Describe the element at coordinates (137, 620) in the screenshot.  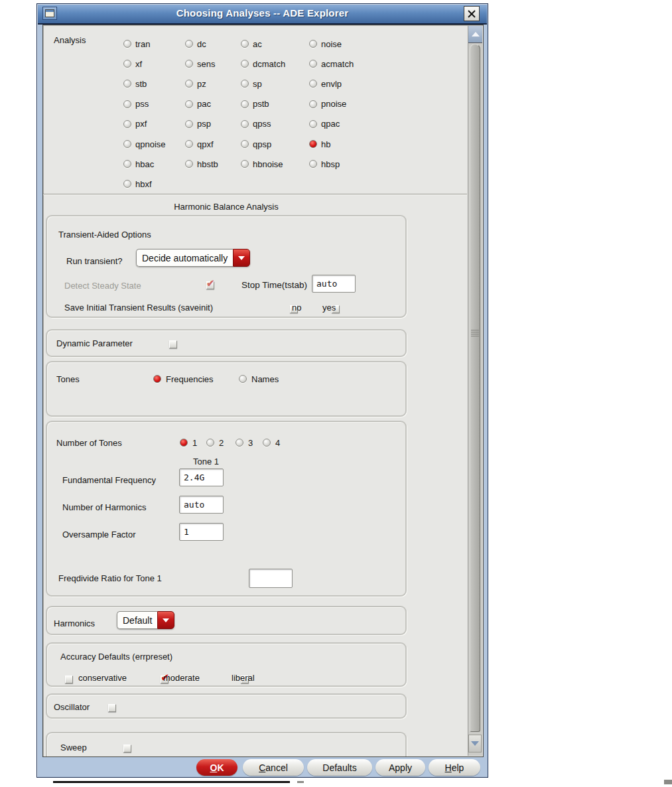
I see `harmonics-value: Default` at that location.